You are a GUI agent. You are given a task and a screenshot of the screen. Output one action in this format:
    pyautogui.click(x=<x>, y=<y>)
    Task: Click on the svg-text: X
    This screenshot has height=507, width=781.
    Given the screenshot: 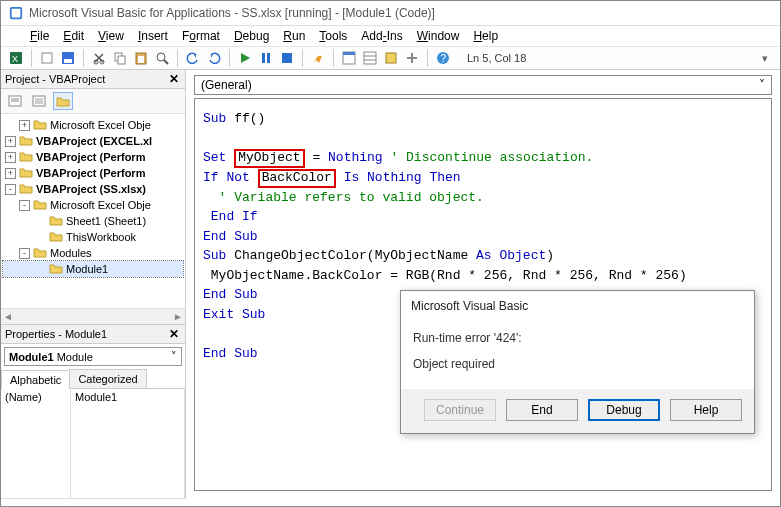 What is the action you would take?
    pyautogui.click(x=15, y=59)
    